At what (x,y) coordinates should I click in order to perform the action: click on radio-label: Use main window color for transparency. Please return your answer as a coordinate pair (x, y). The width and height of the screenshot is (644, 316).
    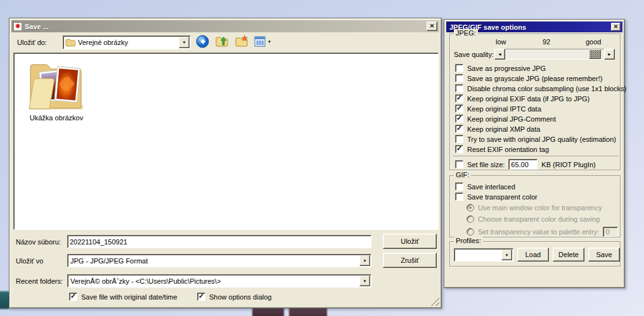
    Looking at the image, I should click on (540, 208).